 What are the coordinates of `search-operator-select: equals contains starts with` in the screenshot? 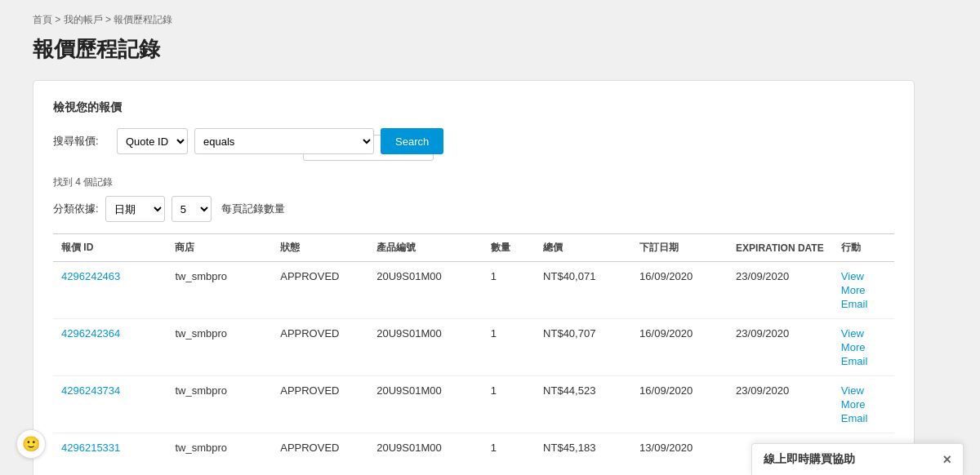 It's located at (284, 141).